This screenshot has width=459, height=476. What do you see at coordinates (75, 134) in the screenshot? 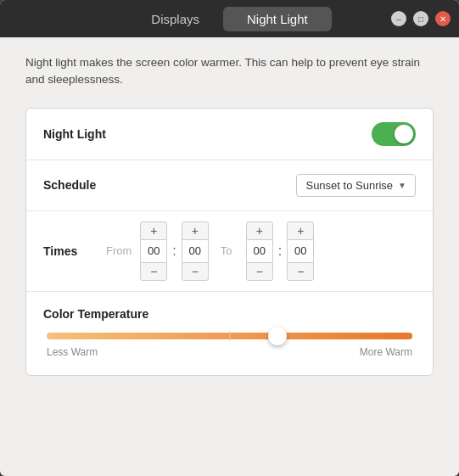
I see `night-light-label: Night Light` at bounding box center [75, 134].